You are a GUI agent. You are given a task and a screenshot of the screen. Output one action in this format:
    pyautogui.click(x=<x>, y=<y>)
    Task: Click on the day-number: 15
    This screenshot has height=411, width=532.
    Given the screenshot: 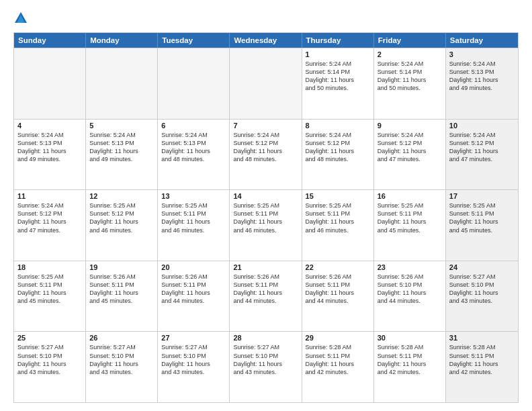 What is the action you would take?
    pyautogui.click(x=338, y=196)
    